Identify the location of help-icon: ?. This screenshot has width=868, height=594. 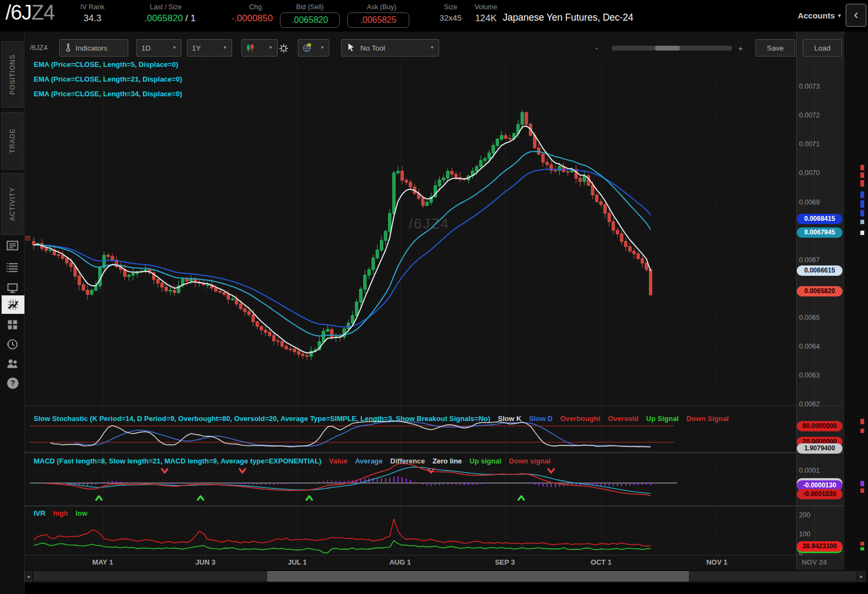
(13, 383).